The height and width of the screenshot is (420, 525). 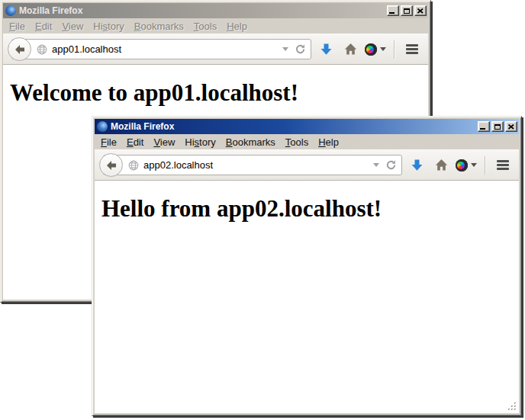 What do you see at coordinates (179, 165) in the screenshot?
I see `url-text: app02.localhost` at bounding box center [179, 165].